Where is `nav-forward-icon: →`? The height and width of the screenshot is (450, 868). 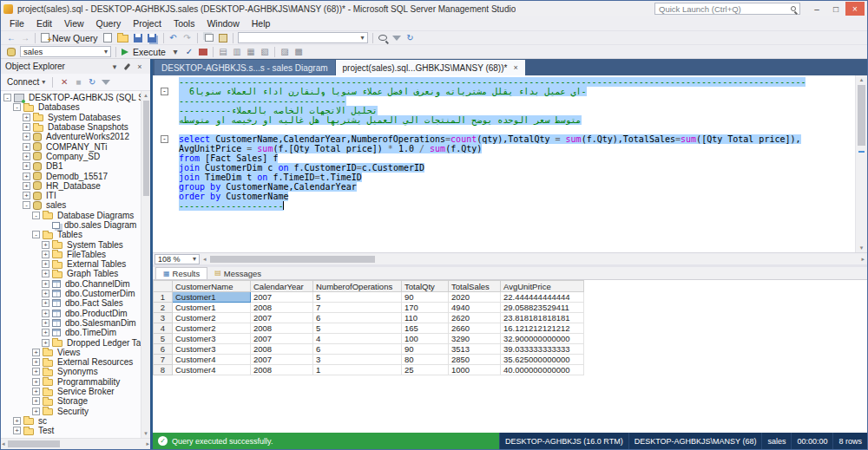 nav-forward-icon: → is located at coordinates (25, 38).